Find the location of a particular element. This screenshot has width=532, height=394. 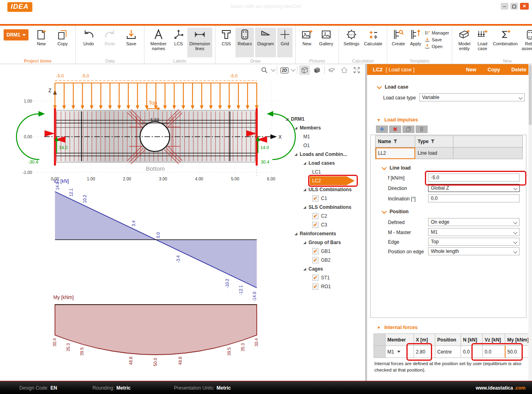

section-line-load: Line load is located at coordinates (396, 168).